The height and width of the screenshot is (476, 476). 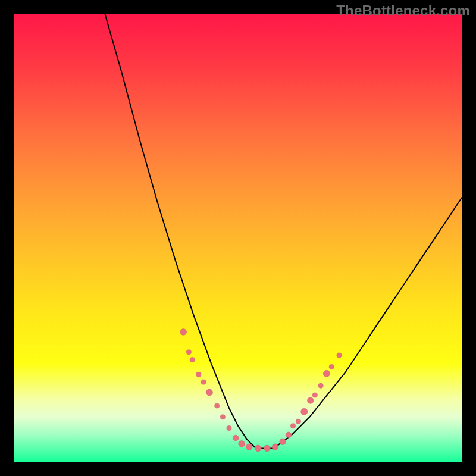 I want to click on curve-markers, so click(x=261, y=390).